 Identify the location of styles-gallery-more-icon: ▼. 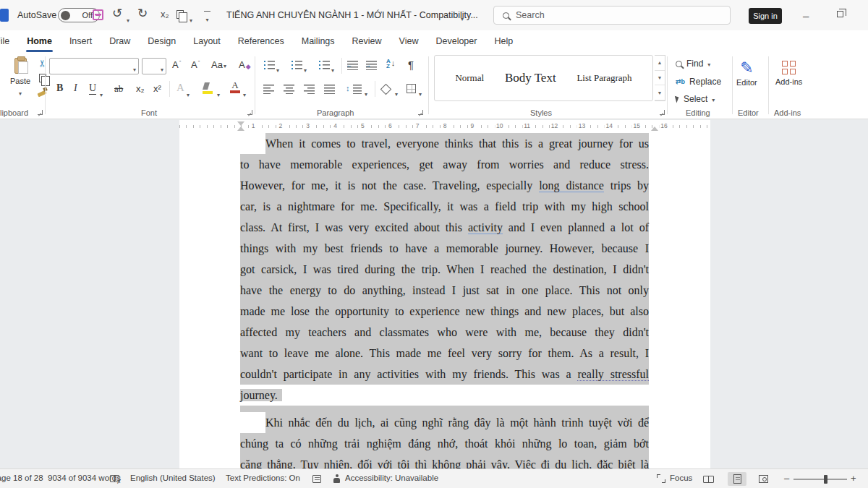
(660, 93).